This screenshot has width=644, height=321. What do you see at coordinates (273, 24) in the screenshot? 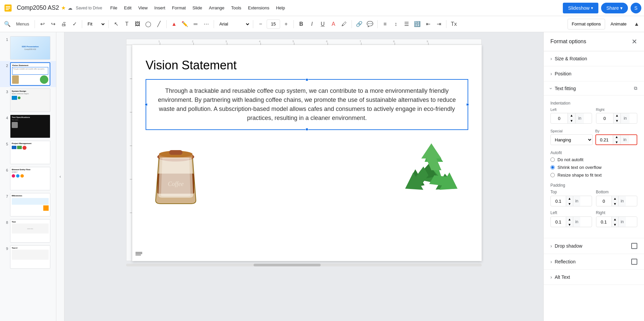
I see `font-size-input` at bounding box center [273, 24].